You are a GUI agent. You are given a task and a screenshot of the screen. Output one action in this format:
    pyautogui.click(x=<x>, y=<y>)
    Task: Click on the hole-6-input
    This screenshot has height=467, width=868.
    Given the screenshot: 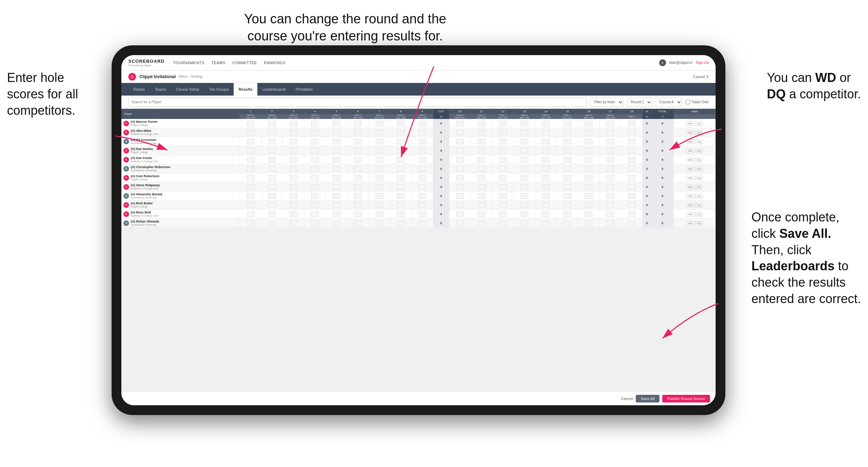 What is the action you would take?
    pyautogui.click(x=358, y=169)
    